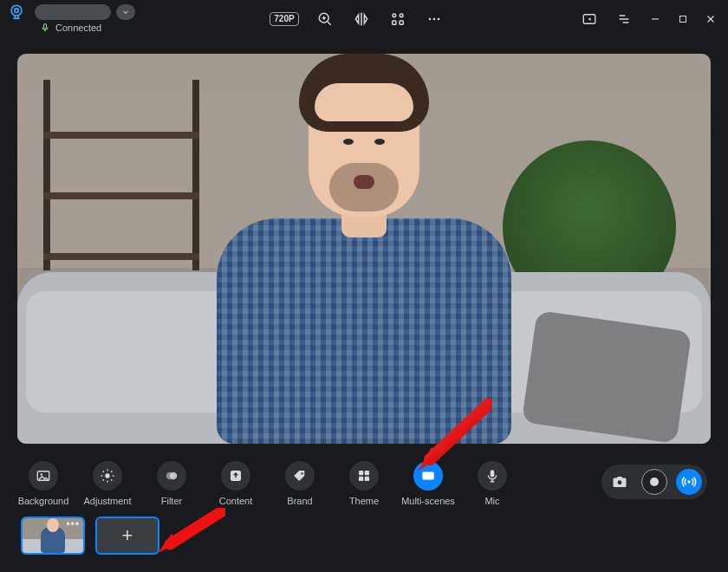 Image resolution: width=728 pixels, height=572 pixels. I want to click on webcam-icon, so click(16, 12).